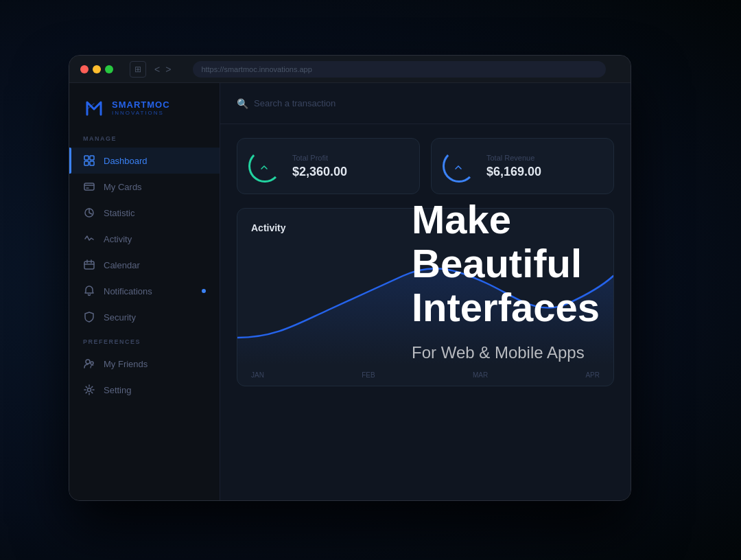 This screenshot has height=560, width=741. Describe the element at coordinates (89, 291) in the screenshot. I see `notifications-icon` at that location.